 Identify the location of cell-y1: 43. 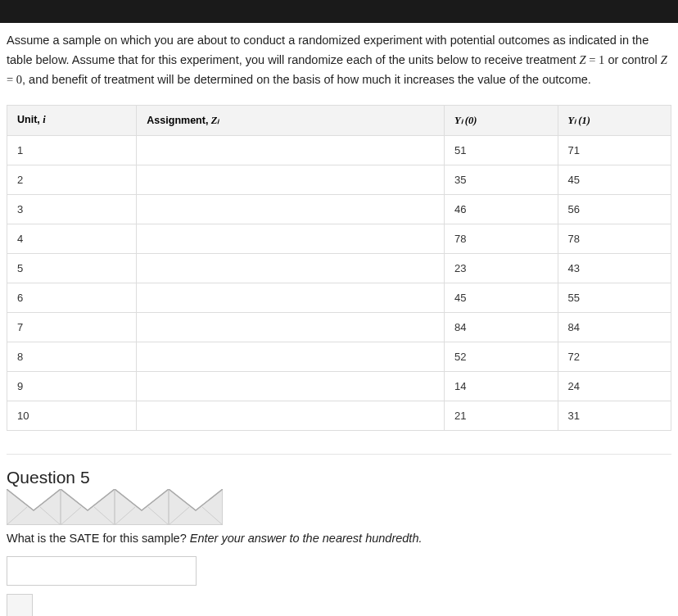
(614, 268).